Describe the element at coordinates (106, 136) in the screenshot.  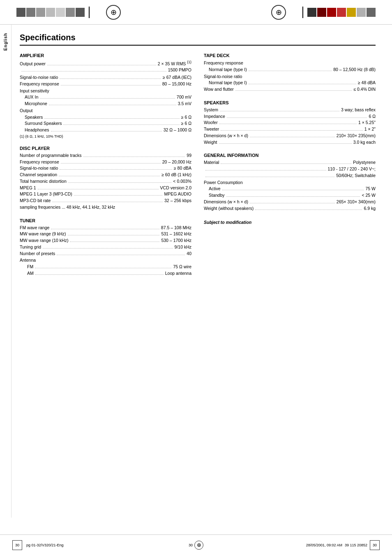
I see `amplifier-footnote: (1) (6 Ω, 1 kHz, 10% THD)` at that location.